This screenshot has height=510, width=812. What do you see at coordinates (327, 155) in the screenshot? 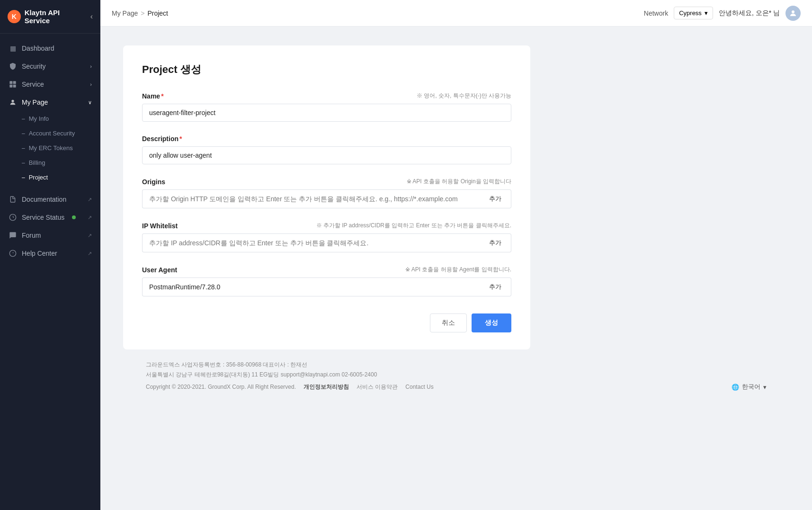
I see `description-input` at bounding box center [327, 155].